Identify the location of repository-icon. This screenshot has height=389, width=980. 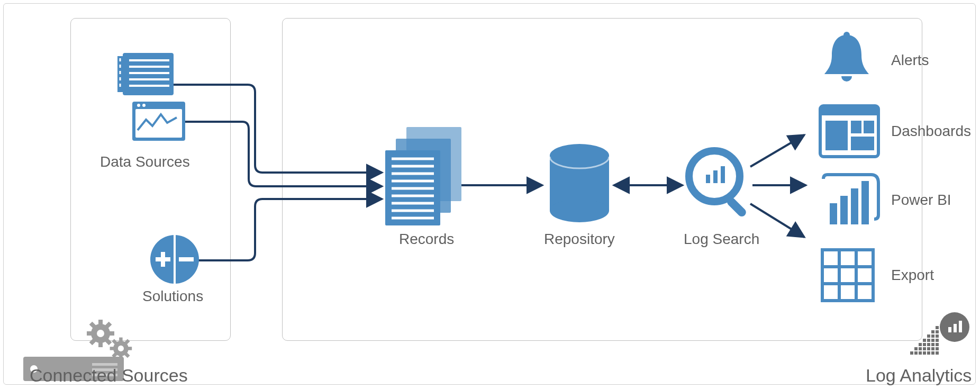
(579, 184).